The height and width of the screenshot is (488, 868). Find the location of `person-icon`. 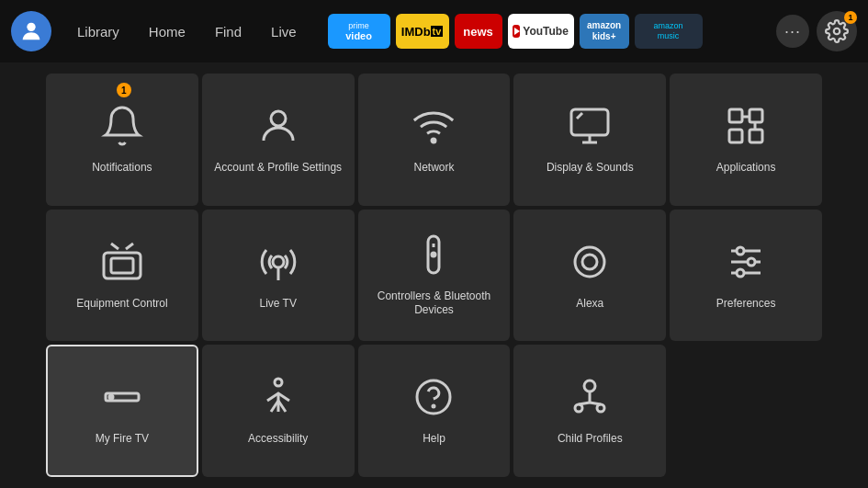

person-icon is located at coordinates (278, 128).